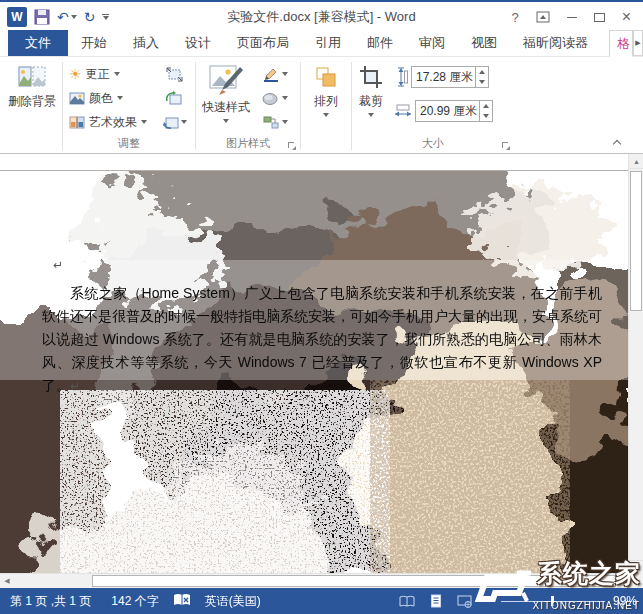 The width and height of the screenshot is (643, 614). Describe the element at coordinates (77, 98) in the screenshot. I see `color-icon` at that location.